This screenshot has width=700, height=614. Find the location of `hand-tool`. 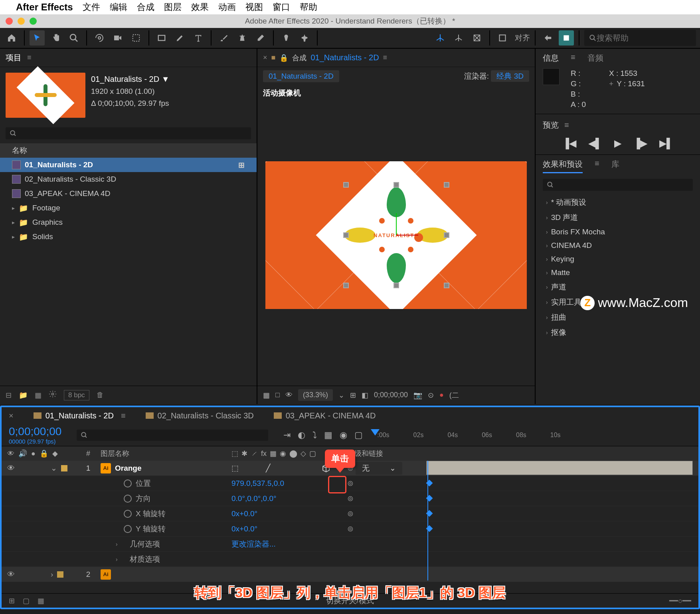

hand-tool is located at coordinates (55, 38).